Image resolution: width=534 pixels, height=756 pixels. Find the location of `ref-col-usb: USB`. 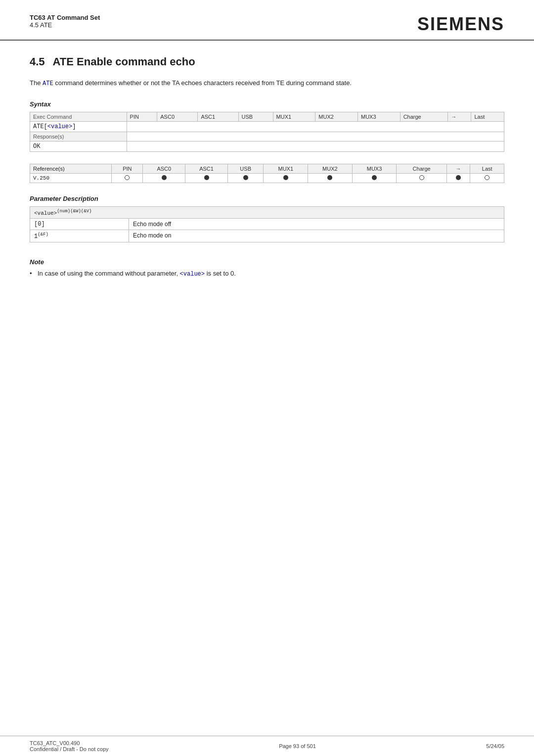

ref-col-usb: USB is located at coordinates (245, 169).